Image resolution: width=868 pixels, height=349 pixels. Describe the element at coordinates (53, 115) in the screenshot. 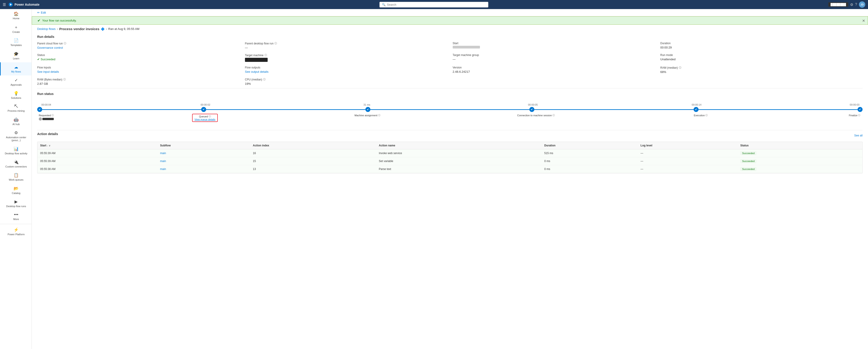

I see `requested-info-icon: ⓘ` at that location.